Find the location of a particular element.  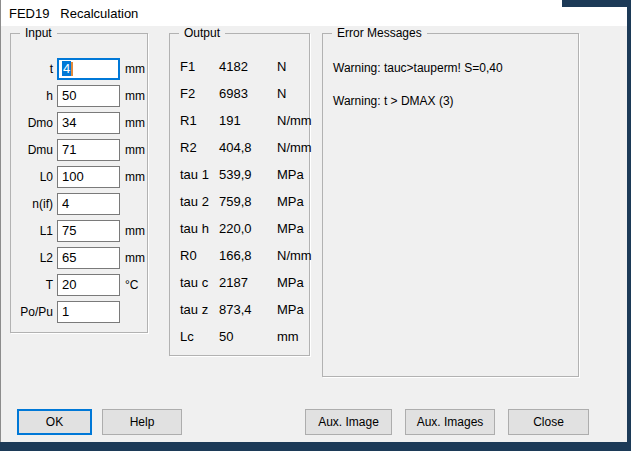

output-value: 4182 is located at coordinates (248, 66).